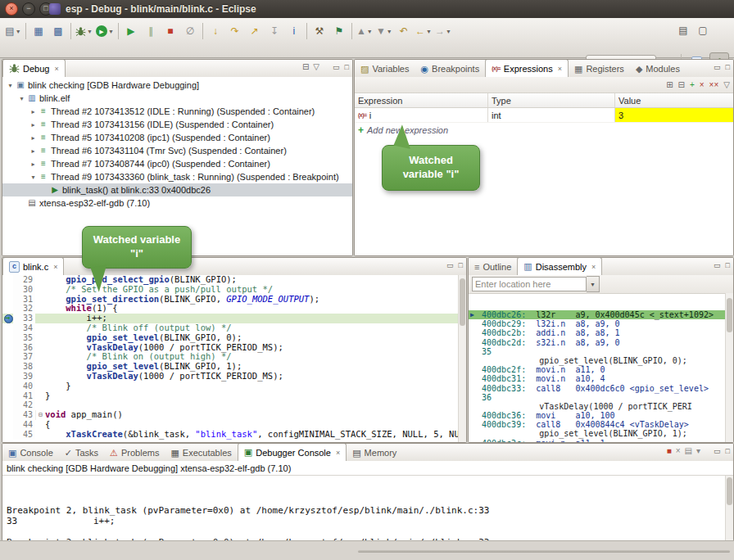 This screenshot has height=560, width=734. Describe the element at coordinates (177, 124) in the screenshot. I see `debug-tree-item: ▸≡Thread #3 1073413156 (IDLE) (Suspended…` at that location.